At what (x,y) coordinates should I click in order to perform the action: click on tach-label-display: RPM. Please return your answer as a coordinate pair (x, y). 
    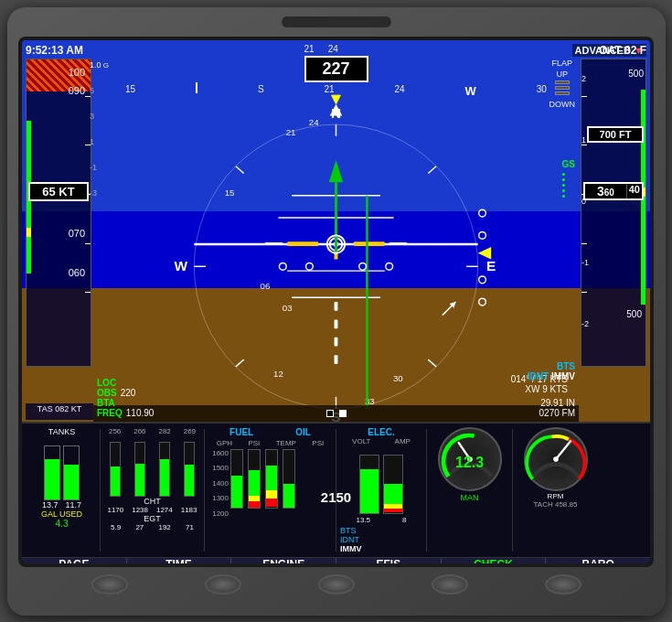
    Looking at the image, I should click on (556, 496).